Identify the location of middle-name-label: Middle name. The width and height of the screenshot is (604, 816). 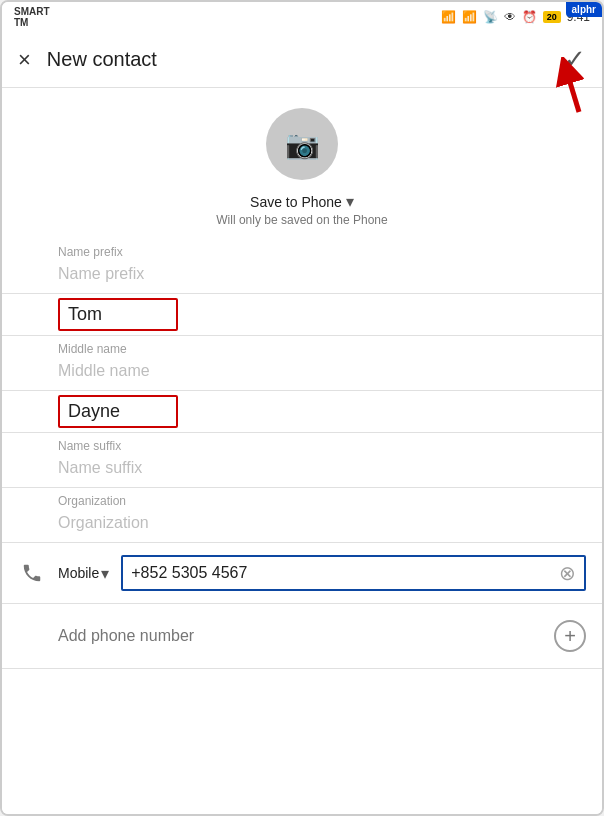
(302, 349).